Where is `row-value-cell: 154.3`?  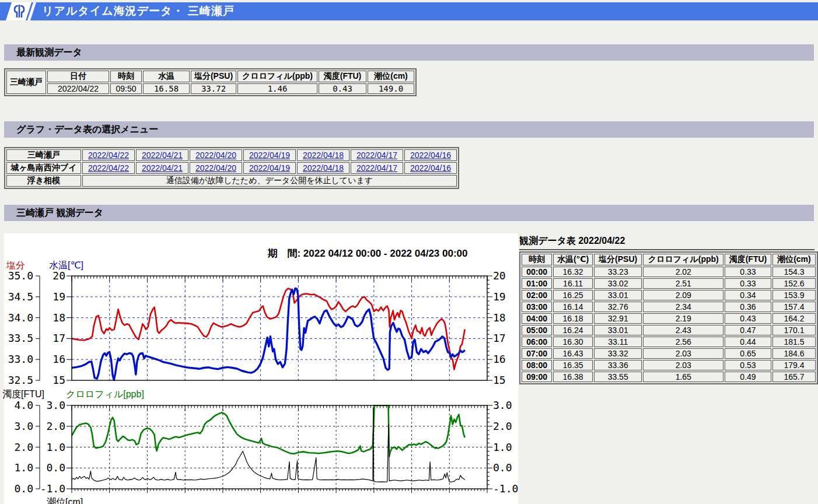 row-value-cell: 154.3 is located at coordinates (794, 272).